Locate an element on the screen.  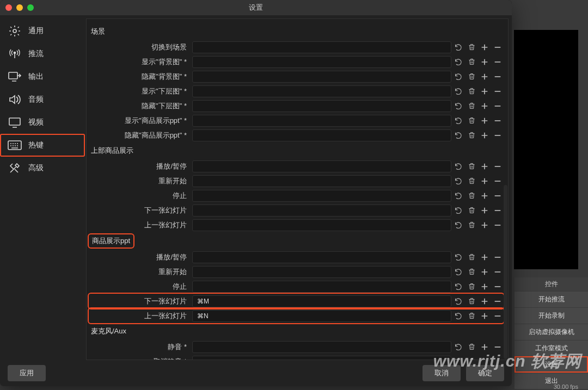
sidebar-item-hotkeys: 热键 is located at coordinates (42, 145).